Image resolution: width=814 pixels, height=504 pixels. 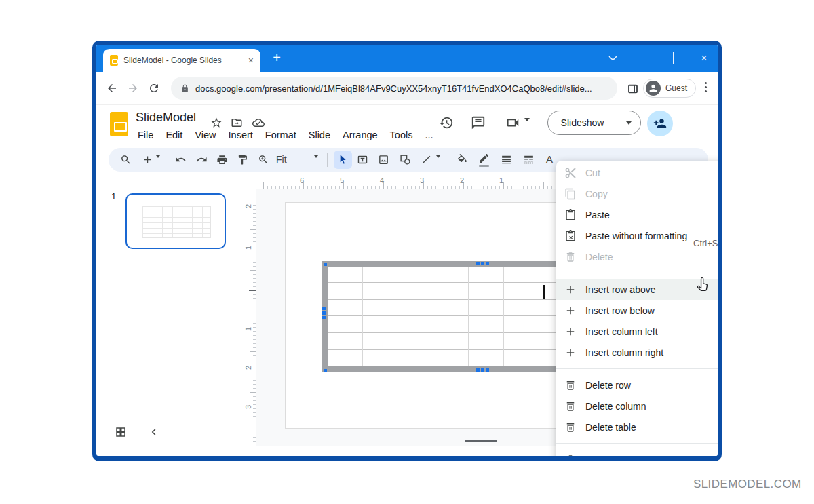 I want to click on redo-icon, so click(x=202, y=160).